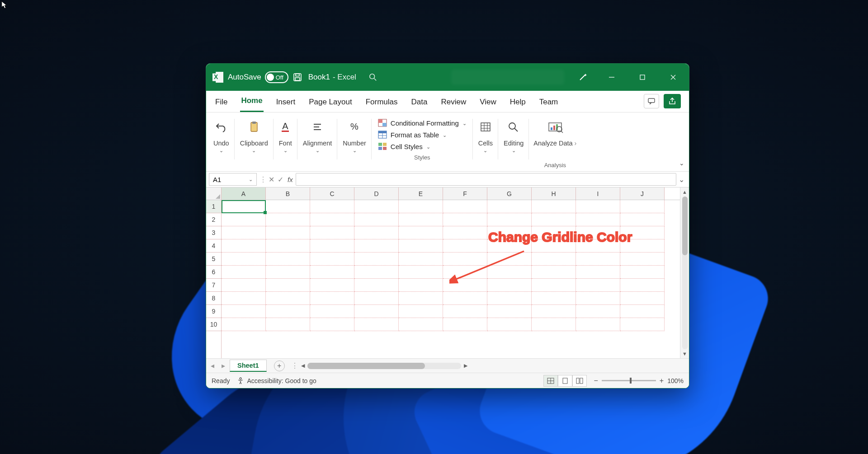  Describe the element at coordinates (642, 193) in the screenshot. I see `column-header: J` at that location.